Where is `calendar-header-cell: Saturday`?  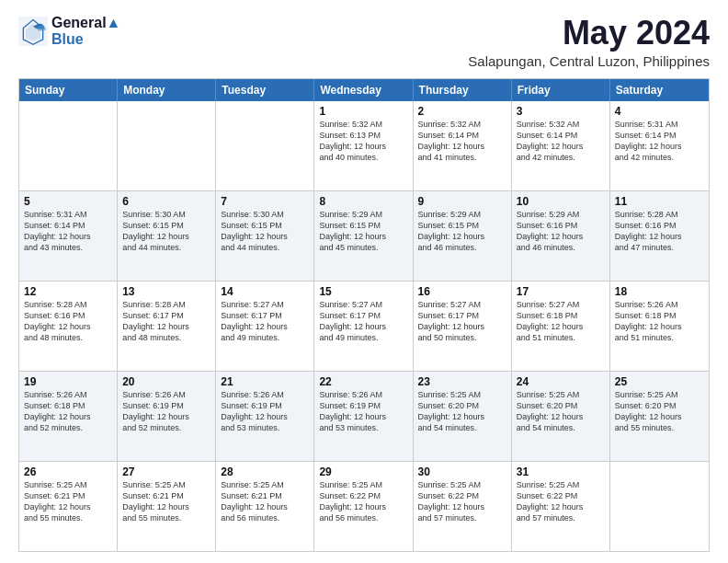 calendar-header-cell: Saturday is located at coordinates (660, 90).